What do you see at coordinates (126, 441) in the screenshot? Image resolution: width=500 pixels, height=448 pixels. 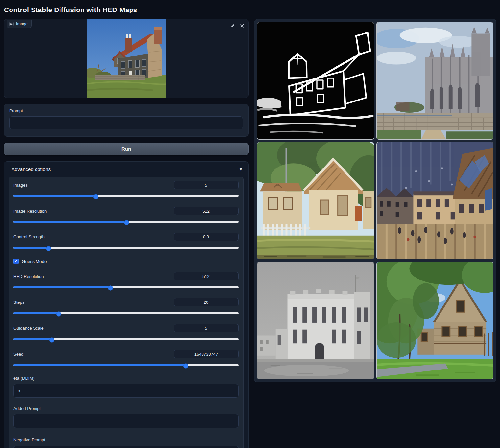 I see `negative-prompt-row: Negative Prompt` at bounding box center [126, 441].